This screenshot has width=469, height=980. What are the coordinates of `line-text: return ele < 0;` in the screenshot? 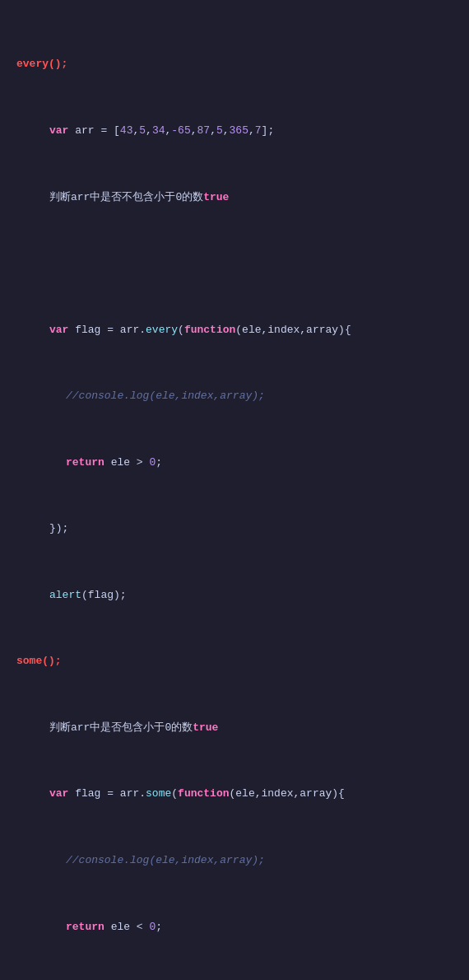 It's located at (239, 927).